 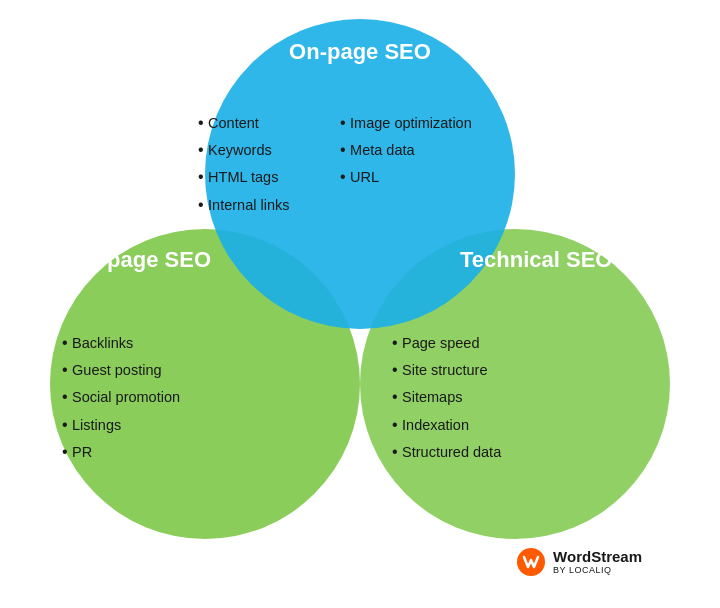 What do you see at coordinates (121, 397) in the screenshot?
I see `off-page-items: Backlinks Guest posting Social promotion…` at bounding box center [121, 397].